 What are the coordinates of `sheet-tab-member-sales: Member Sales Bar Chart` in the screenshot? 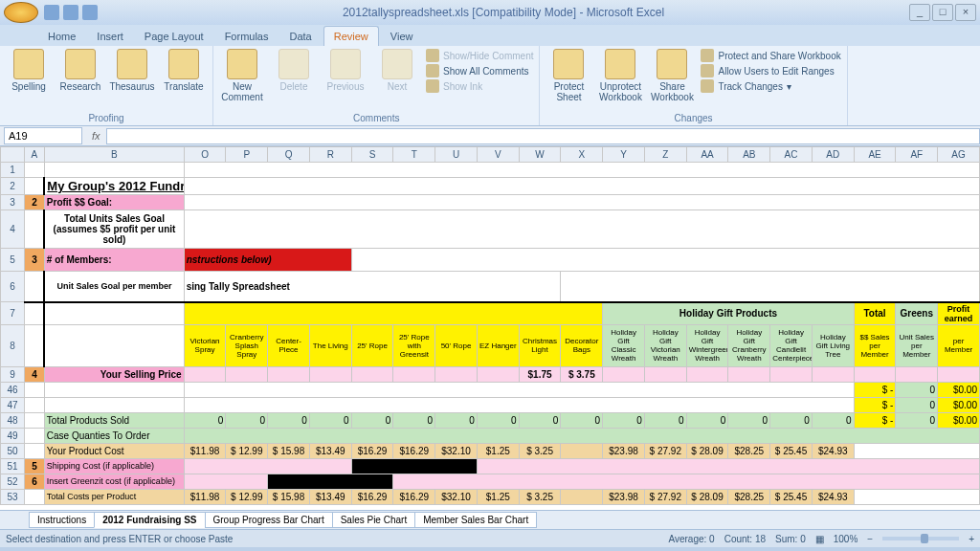 It's located at (476, 520).